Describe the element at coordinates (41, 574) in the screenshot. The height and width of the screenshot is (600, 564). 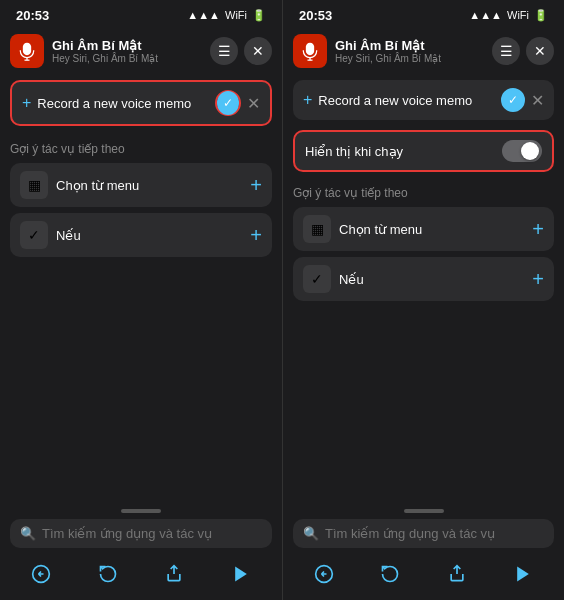
I see `tab-back-left` at that location.